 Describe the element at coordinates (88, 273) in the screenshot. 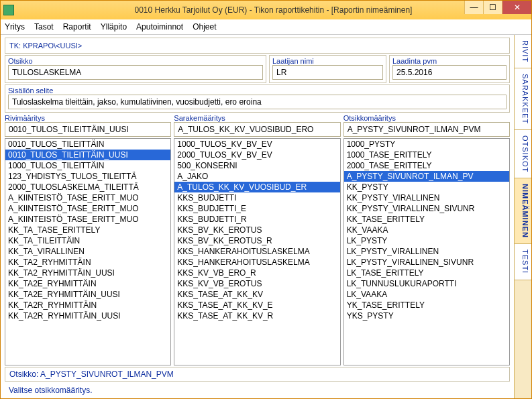

I see `list-item: KK_TA2_RYHMITTÄIN_UUSI` at that location.